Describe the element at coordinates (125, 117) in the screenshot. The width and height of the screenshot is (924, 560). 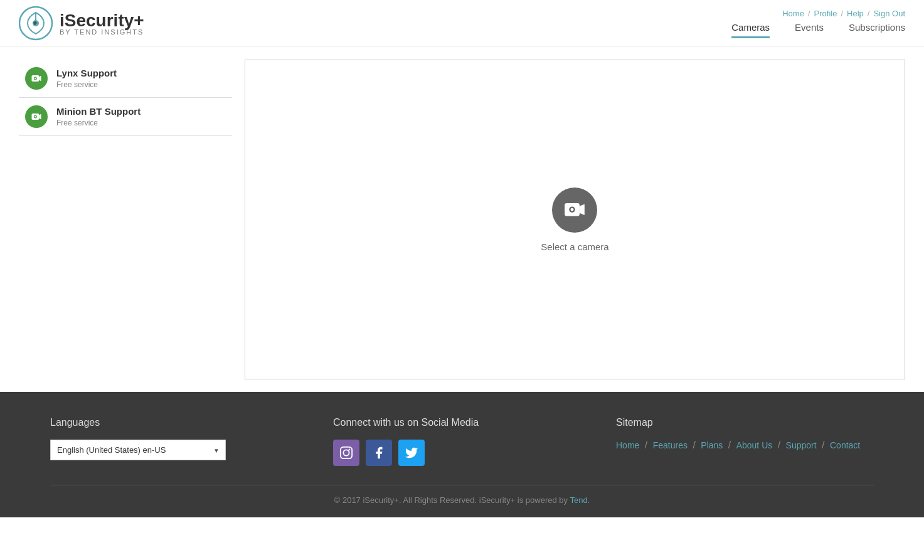
I see `camera-item-minion: Minion BT Support Free service` at that location.